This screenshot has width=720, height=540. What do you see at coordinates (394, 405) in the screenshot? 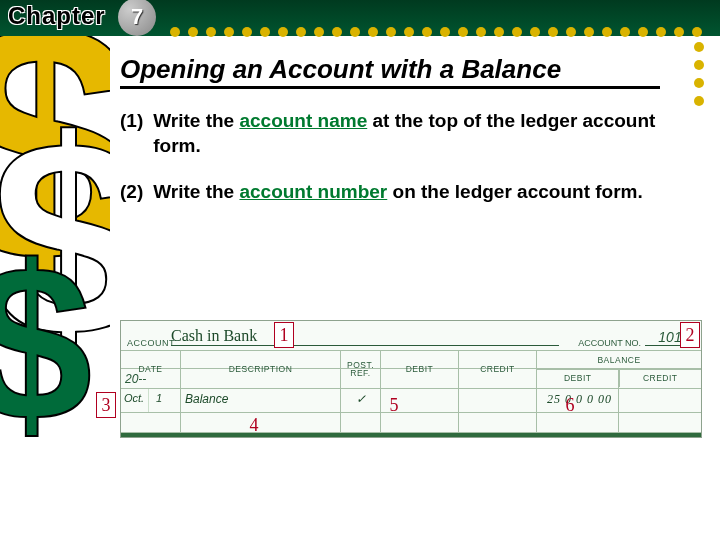
I see `callout-5: 5` at bounding box center [394, 405].